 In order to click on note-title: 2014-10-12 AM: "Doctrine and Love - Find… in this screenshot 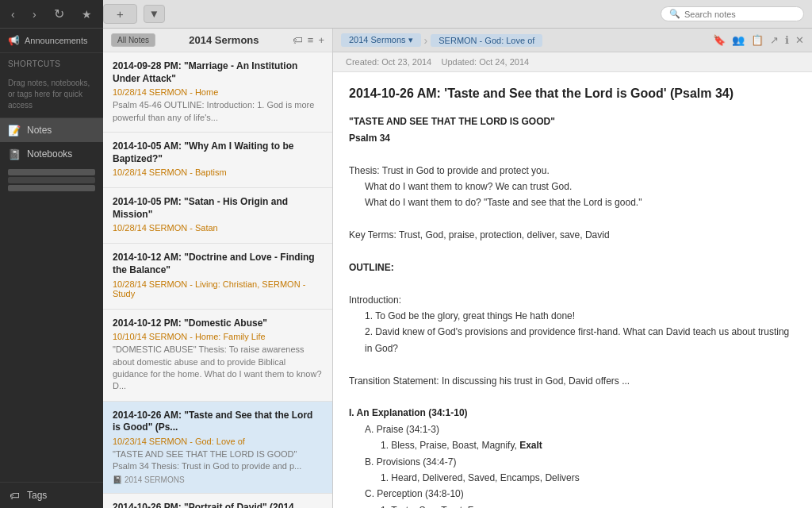, I will do `click(217, 264)`.